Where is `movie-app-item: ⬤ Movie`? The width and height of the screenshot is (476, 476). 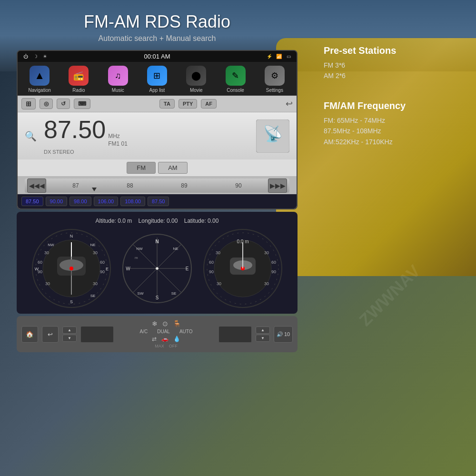 movie-app-item: ⬤ Movie is located at coordinates (196, 79).